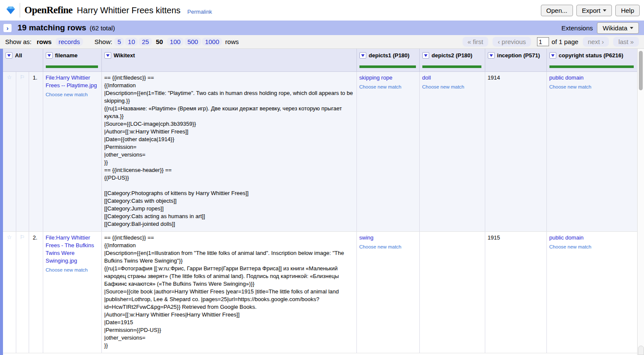 Image resolution: width=644 pixels, height=355 pixels. I want to click on star-icon: ☆, so click(9, 237).